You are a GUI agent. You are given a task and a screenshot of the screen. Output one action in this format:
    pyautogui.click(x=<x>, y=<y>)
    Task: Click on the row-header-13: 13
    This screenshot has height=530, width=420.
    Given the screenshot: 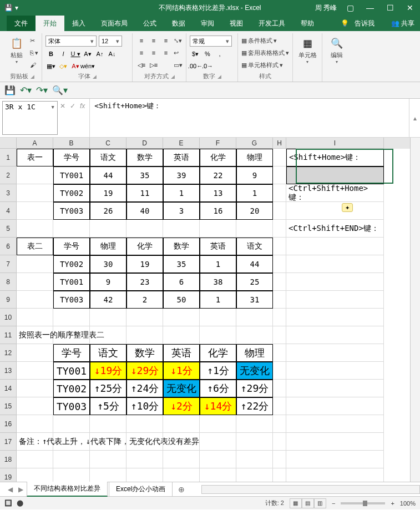 What is the action you would take?
    pyautogui.click(x=8, y=371)
    